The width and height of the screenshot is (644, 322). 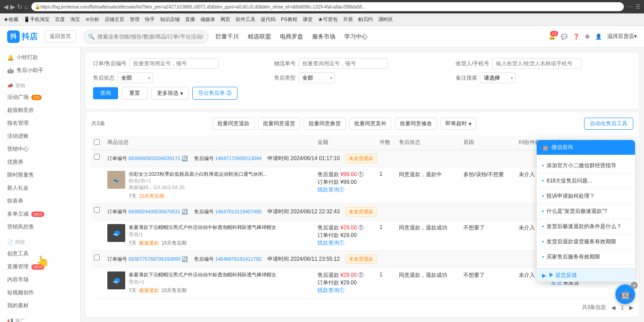 What do you see at coordinates (416, 123) in the screenshot?
I see `batch-modify-button: 批量同意修改` at bounding box center [416, 123].